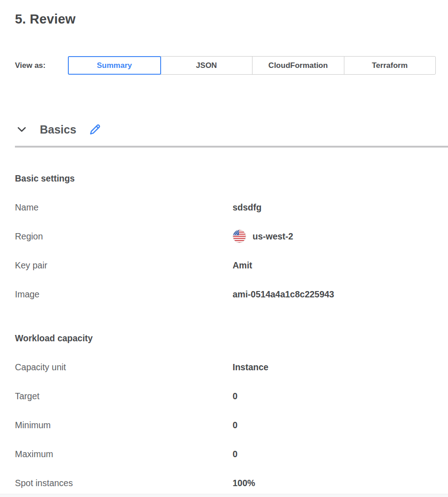  What do you see at coordinates (232, 265) in the screenshot?
I see `table-row: Key pair Amit` at bounding box center [232, 265].